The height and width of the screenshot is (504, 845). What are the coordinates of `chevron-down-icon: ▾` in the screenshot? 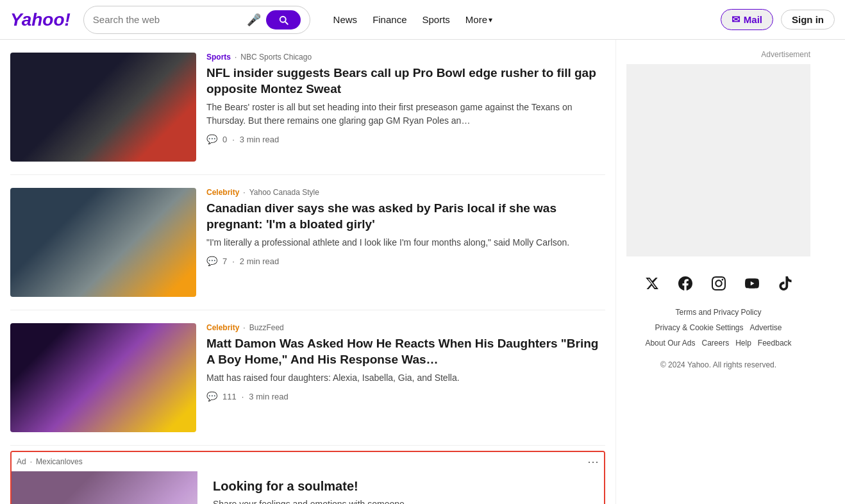 It's located at (490, 20).